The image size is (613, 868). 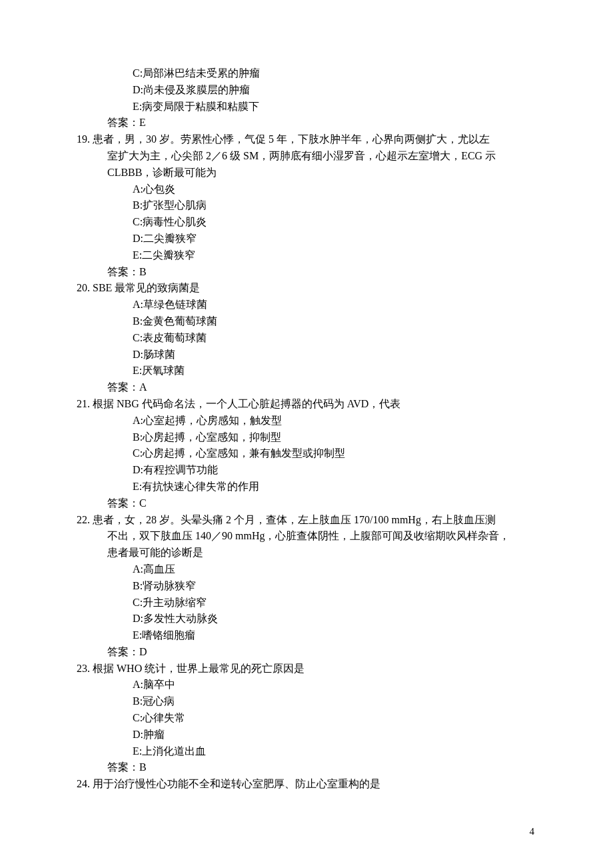 I want to click on q19-option-d: D:二尖瓣狭窄, so click(x=306, y=239).